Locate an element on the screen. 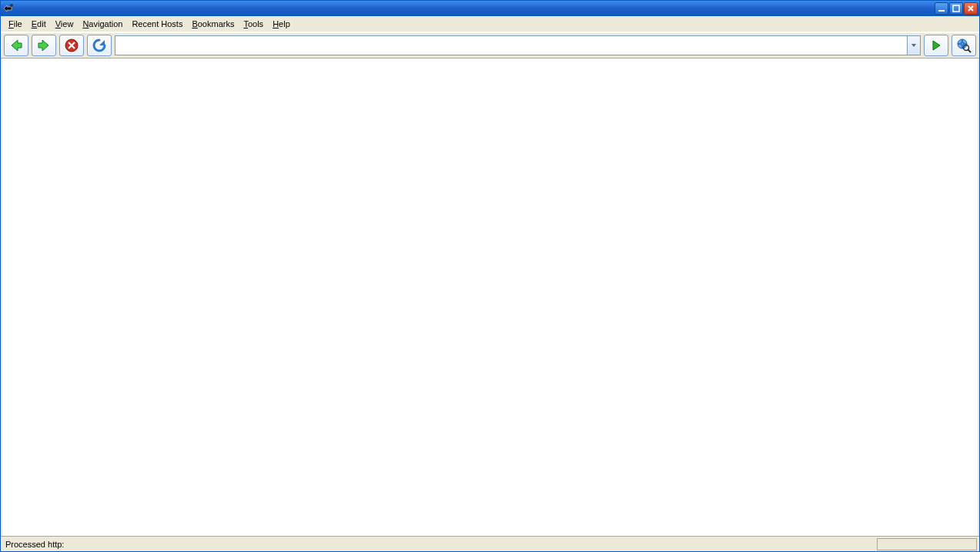  app-icon is located at coordinates (8, 8).